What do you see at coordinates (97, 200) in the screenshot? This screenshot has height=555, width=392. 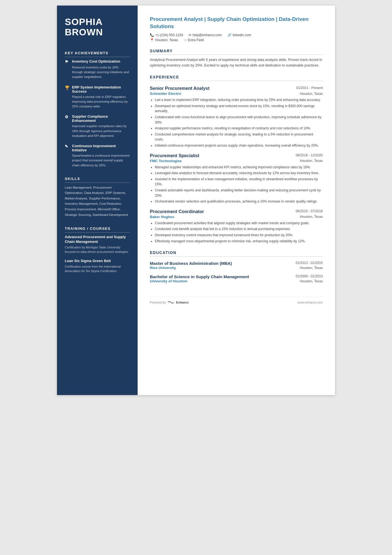 I see `sidebar: SOPHIA BROWN KEY ACHIEVEMENTS ⚑ Inventor…` at bounding box center [97, 200].